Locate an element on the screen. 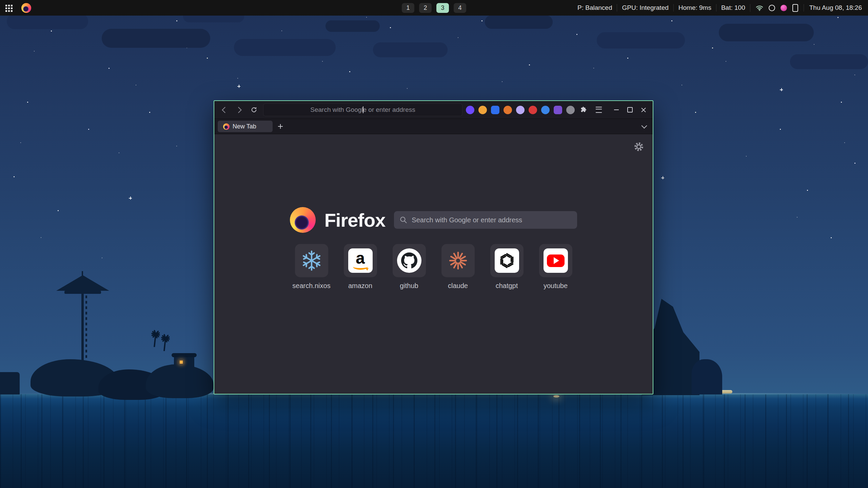  boat-light is located at coordinates (556, 396).